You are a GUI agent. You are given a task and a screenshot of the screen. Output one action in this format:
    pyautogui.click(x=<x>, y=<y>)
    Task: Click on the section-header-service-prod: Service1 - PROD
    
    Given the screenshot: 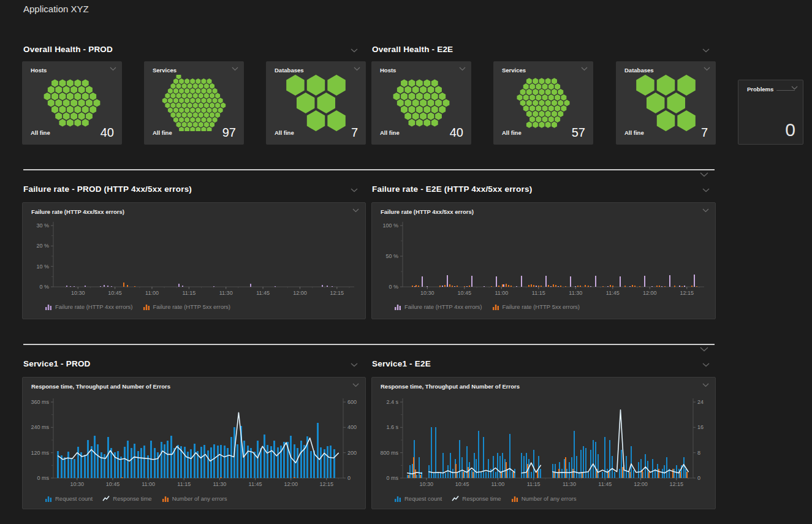 What is the action you would take?
    pyautogui.click(x=57, y=364)
    